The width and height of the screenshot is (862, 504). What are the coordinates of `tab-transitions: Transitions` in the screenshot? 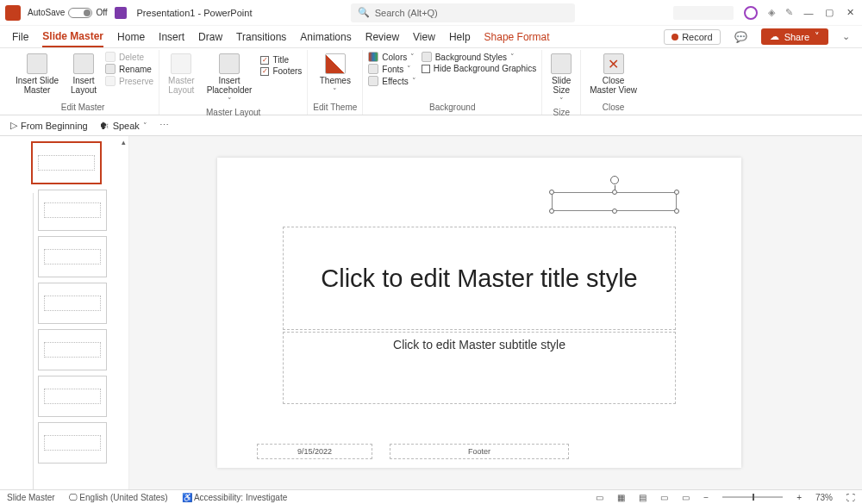 It's located at (261, 37).